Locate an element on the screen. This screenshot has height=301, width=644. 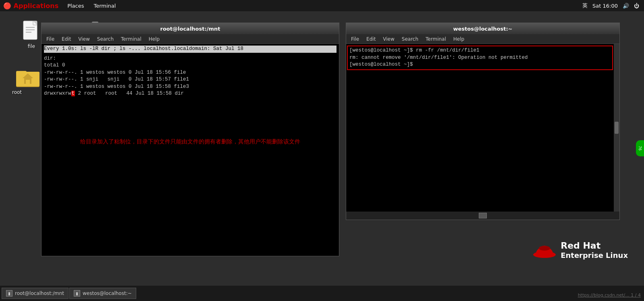
terminal2-menu-edit: Edit is located at coordinates (371, 39).